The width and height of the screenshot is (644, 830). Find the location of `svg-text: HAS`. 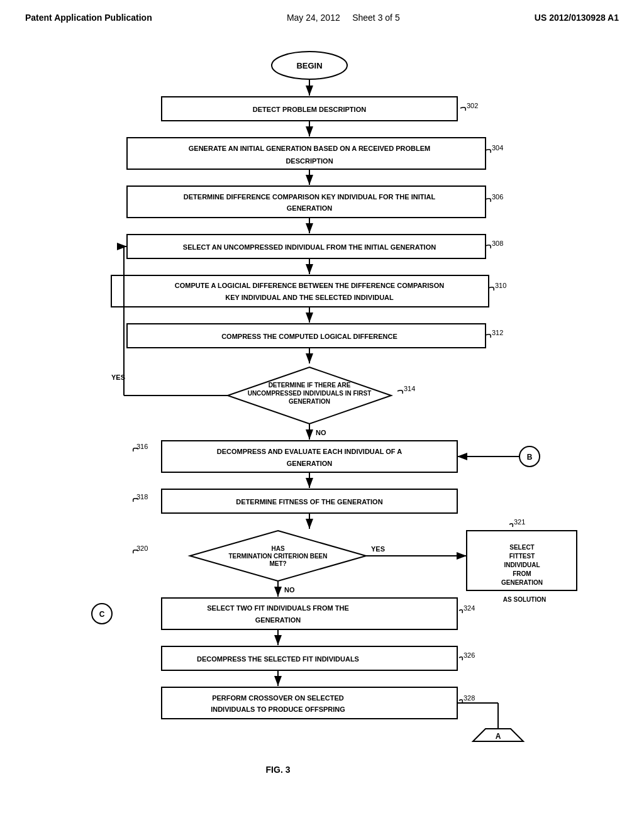

svg-text: HAS is located at coordinates (278, 548).